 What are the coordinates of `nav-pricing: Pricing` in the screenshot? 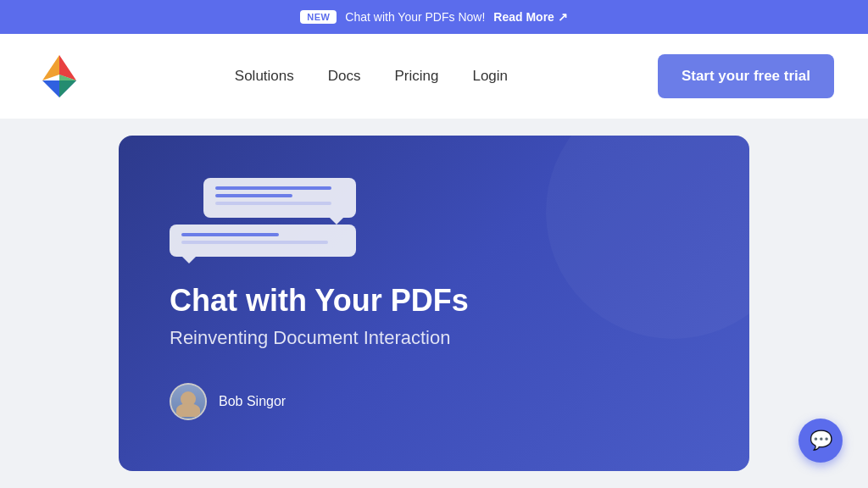 It's located at (416, 76).